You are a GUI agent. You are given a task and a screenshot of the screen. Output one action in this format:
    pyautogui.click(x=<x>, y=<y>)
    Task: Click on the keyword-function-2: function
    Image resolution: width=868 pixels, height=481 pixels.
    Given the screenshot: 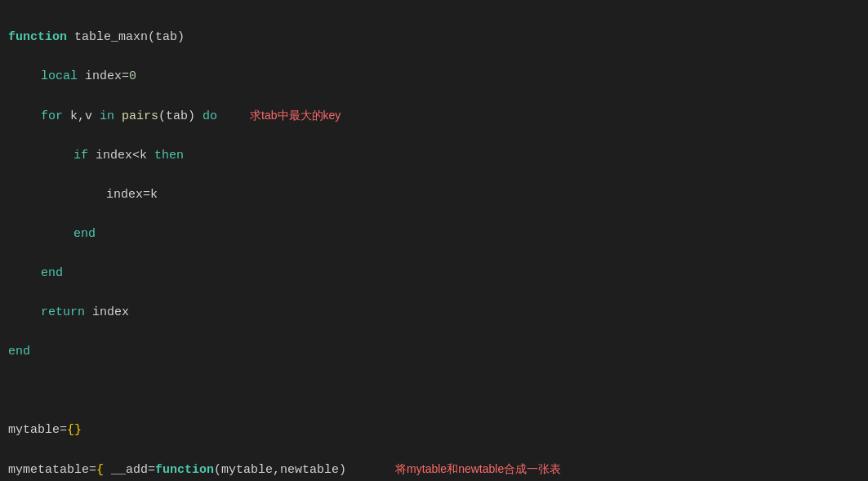 What is the action you would take?
    pyautogui.click(x=185, y=470)
    